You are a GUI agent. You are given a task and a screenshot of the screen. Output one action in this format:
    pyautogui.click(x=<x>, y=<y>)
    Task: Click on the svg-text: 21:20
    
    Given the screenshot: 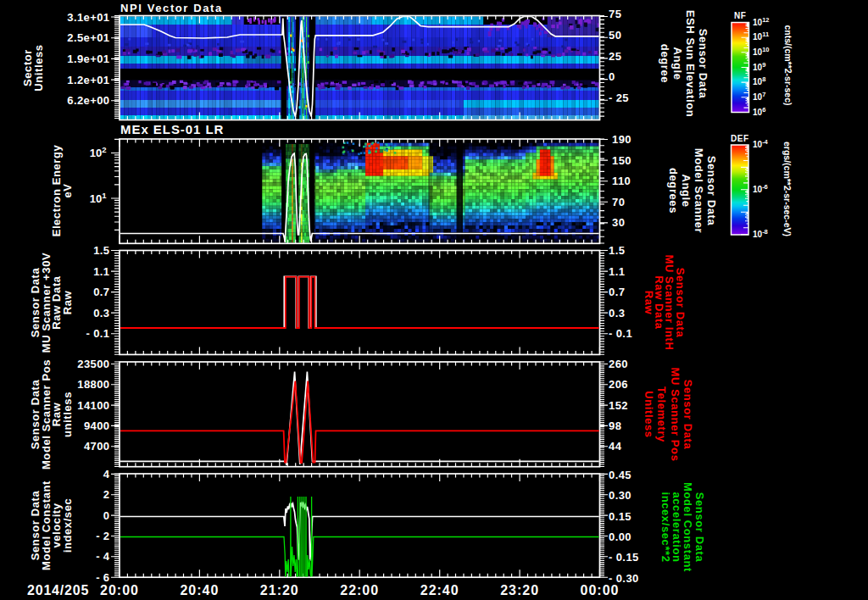 What is the action you would take?
    pyautogui.click(x=280, y=590)
    